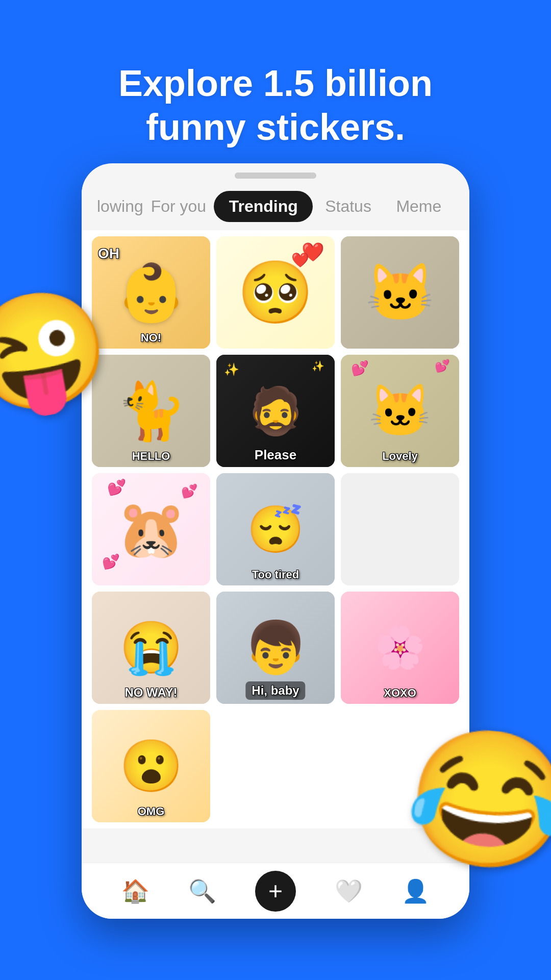  Describe the element at coordinates (419, 206) in the screenshot. I see `tab-meme: Meme` at that location.